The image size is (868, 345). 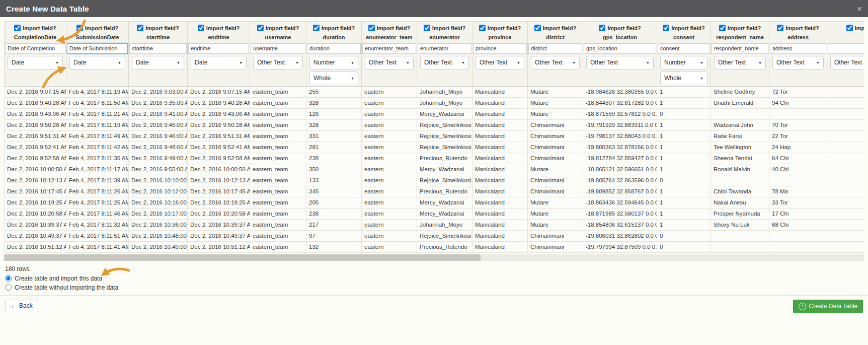 I want to click on data-cell: Dec 2, 2016 9:03:00 AM, so click(x=158, y=92).